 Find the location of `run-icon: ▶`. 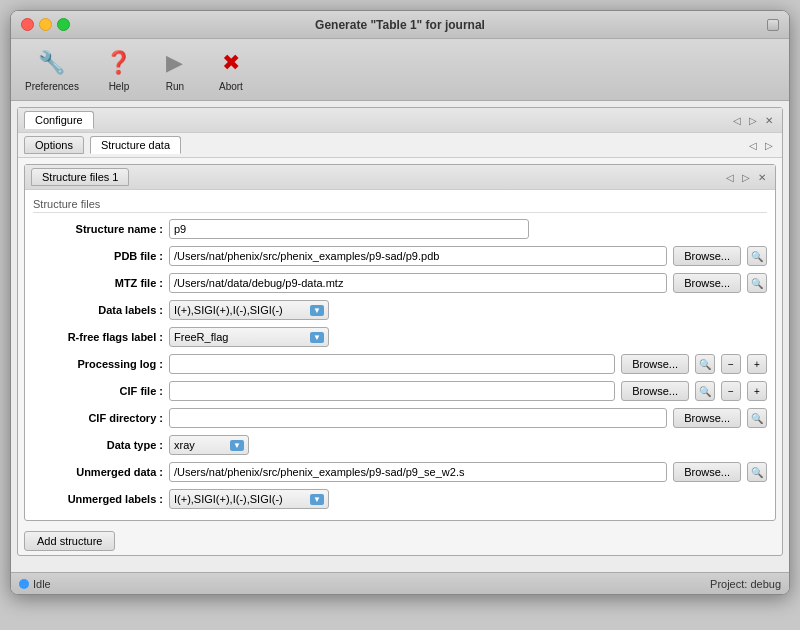

run-icon: ▶ is located at coordinates (175, 63).